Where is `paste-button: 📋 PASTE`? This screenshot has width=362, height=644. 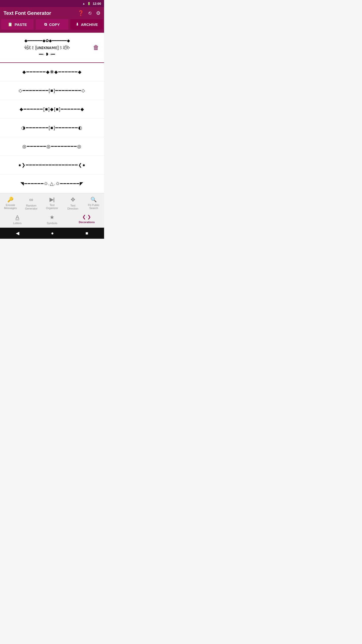
paste-button: 📋 PASTE is located at coordinates (17, 24).